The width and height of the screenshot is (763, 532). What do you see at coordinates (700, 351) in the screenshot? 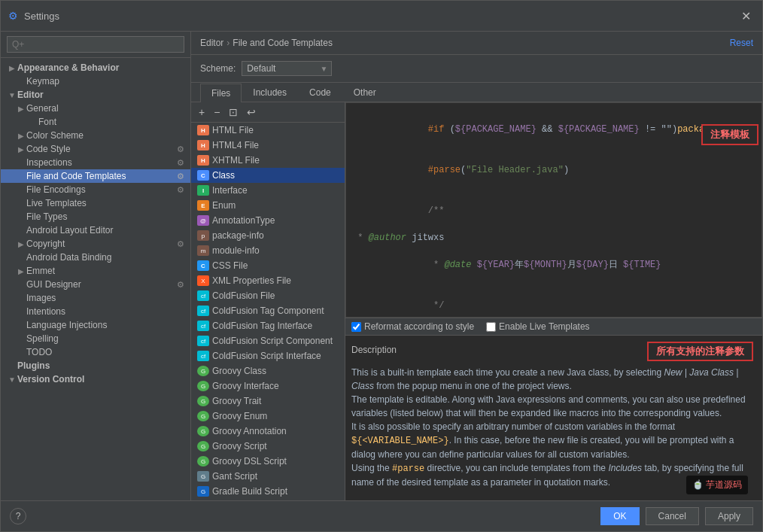
I see `description-annotation-box: 所有支持的注释参数` at bounding box center [700, 351].